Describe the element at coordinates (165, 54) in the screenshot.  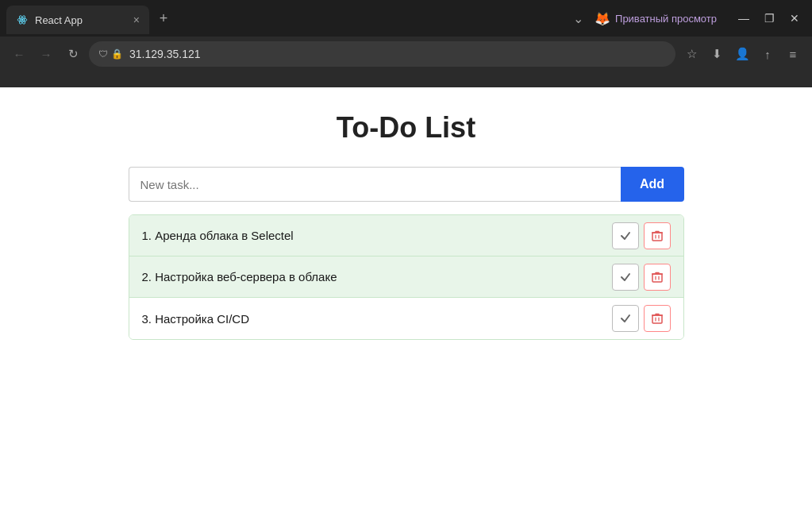
I see `address-text: 31.129.35.121` at that location.